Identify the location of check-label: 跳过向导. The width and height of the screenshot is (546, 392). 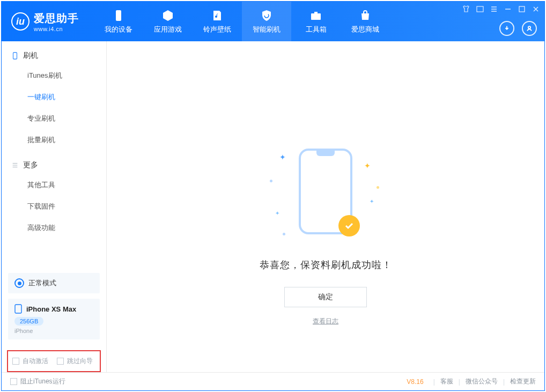
(80, 361).